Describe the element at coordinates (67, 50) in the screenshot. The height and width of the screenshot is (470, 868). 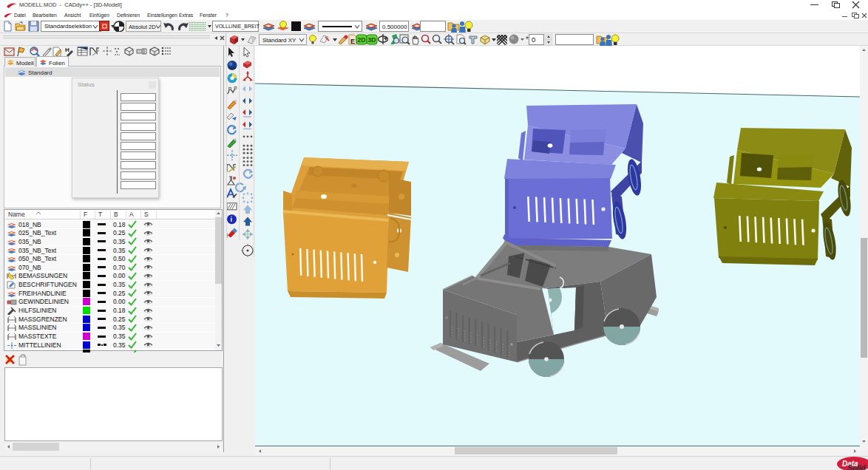
I see `svg-text: H` at that location.